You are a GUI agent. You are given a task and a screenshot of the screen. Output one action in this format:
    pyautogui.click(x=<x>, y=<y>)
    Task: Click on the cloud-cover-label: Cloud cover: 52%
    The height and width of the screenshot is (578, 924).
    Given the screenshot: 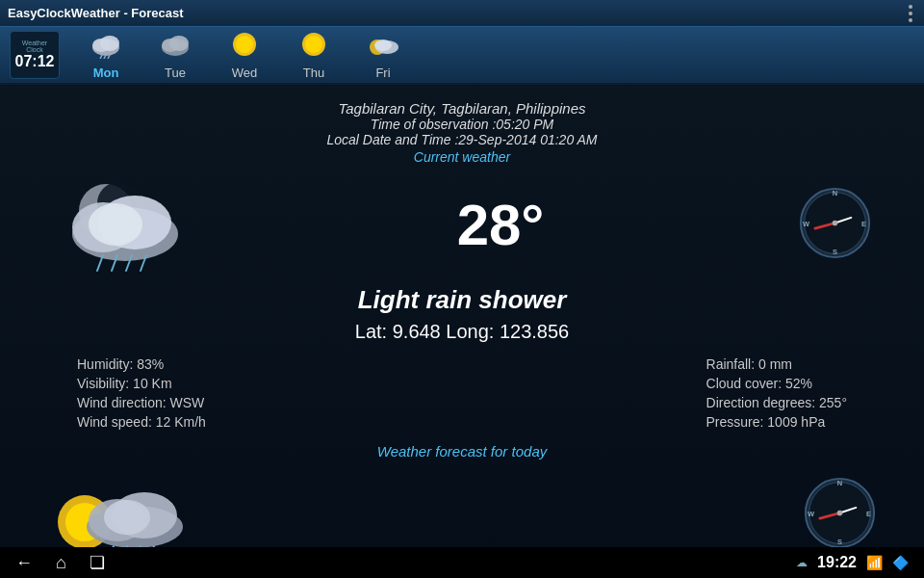 What is the action you would take?
    pyautogui.click(x=777, y=383)
    